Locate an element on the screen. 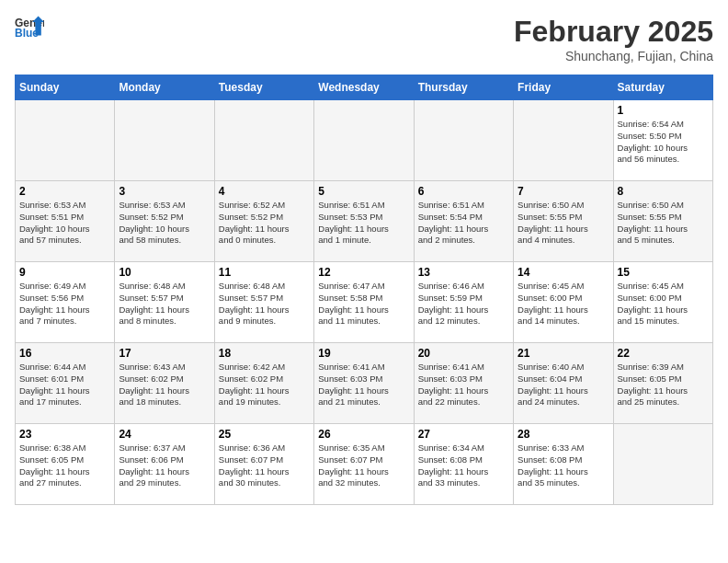  day-info: Sunrise: 6:47 AM Sunset: 5:58 PM Dayligh… is located at coordinates (364, 304).